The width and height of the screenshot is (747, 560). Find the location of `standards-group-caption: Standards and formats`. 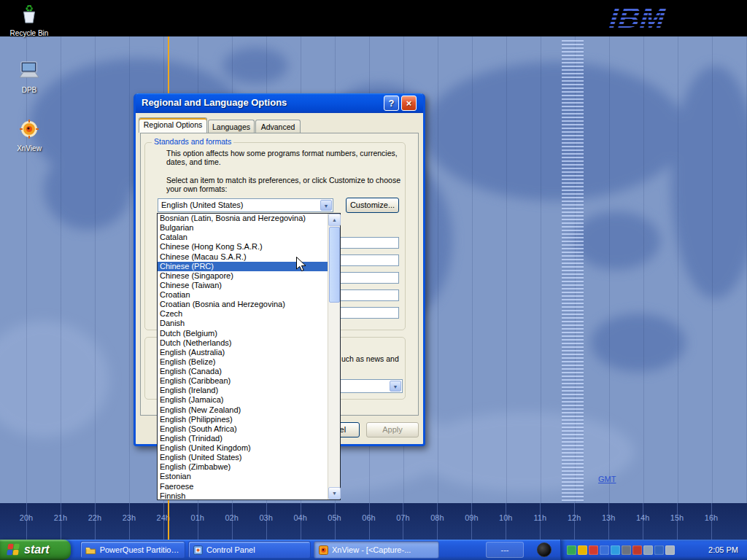

standards-group-caption: Standards and formats is located at coordinates (193, 141).